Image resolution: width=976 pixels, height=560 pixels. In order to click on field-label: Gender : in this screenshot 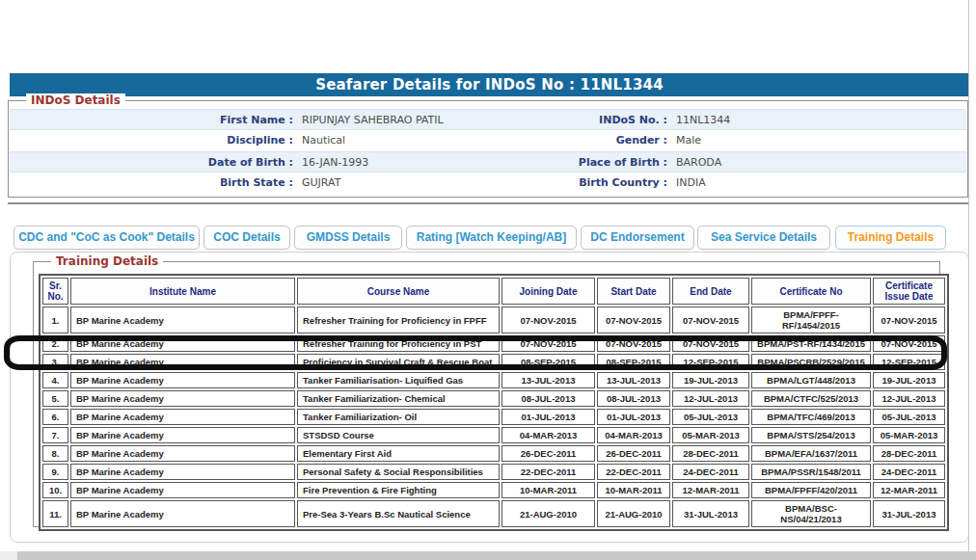, I will do `click(561, 141)`.